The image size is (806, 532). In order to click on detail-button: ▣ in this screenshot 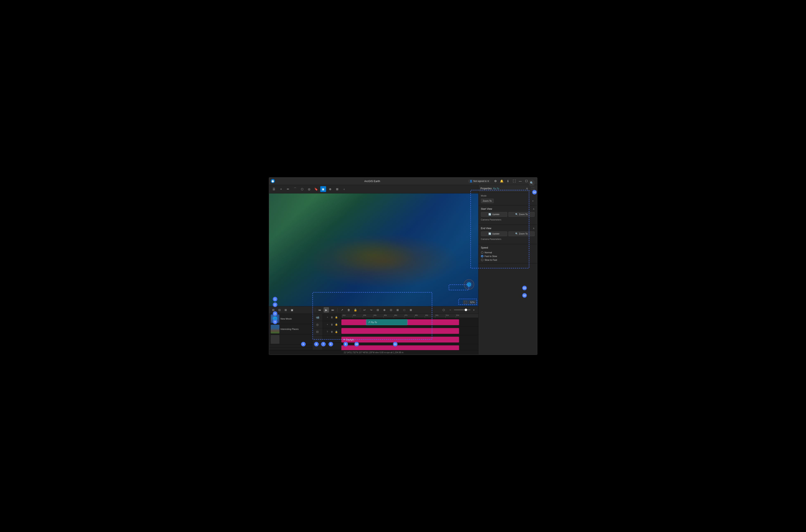, I will do `click(292, 310)`.